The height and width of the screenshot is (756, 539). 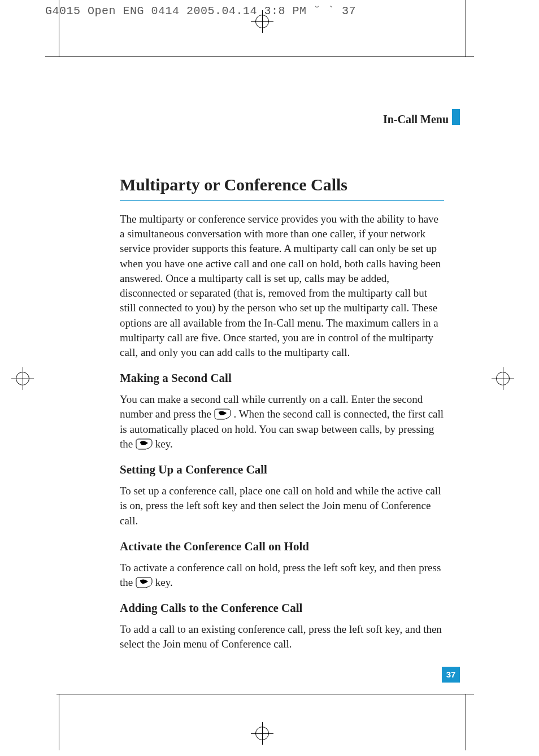 What do you see at coordinates (260, 57) in the screenshot?
I see `crop-mark-top` at bounding box center [260, 57].